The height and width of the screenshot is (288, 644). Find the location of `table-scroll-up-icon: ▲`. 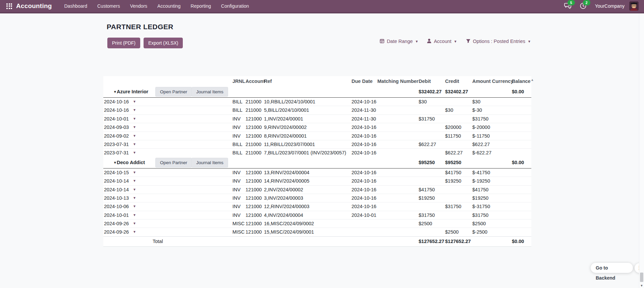

table-scroll-up-icon: ▲ is located at coordinates (532, 80).